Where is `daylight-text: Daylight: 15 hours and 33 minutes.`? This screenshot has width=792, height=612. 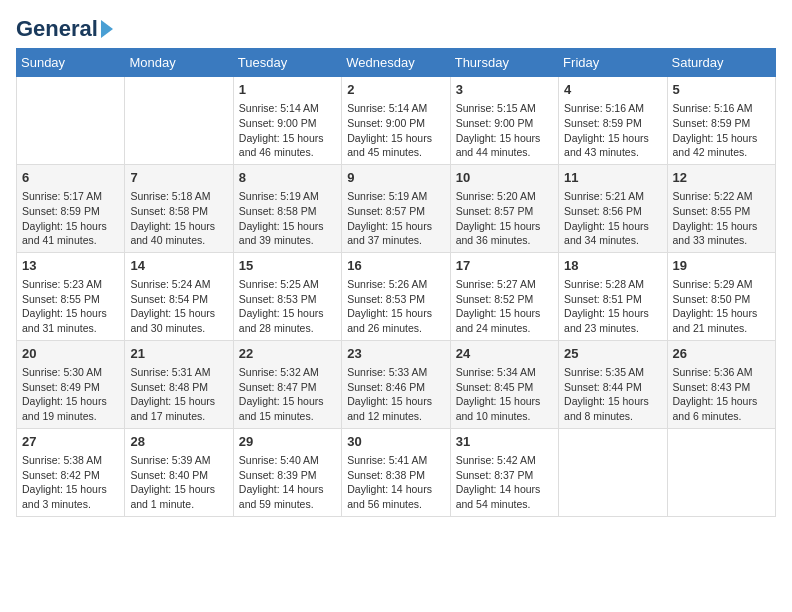 daylight-text: Daylight: 15 hours and 33 minutes. is located at coordinates (716, 234).